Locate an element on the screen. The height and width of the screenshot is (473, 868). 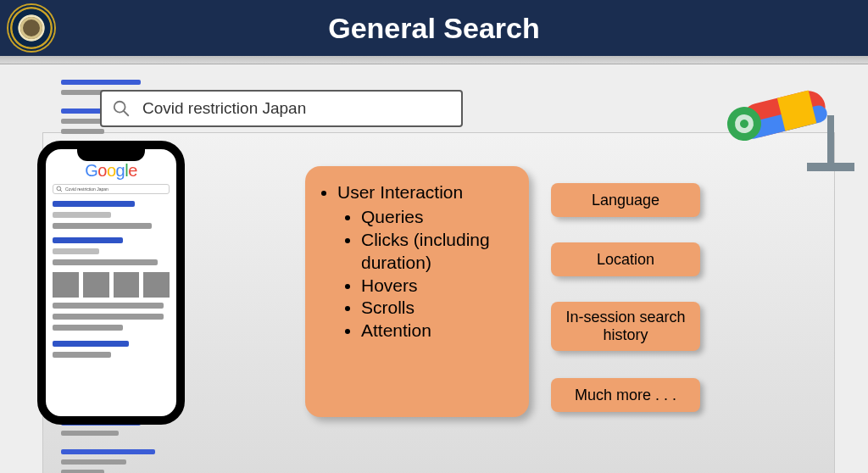
surveillance-camera-icon is located at coordinates (793, 137).